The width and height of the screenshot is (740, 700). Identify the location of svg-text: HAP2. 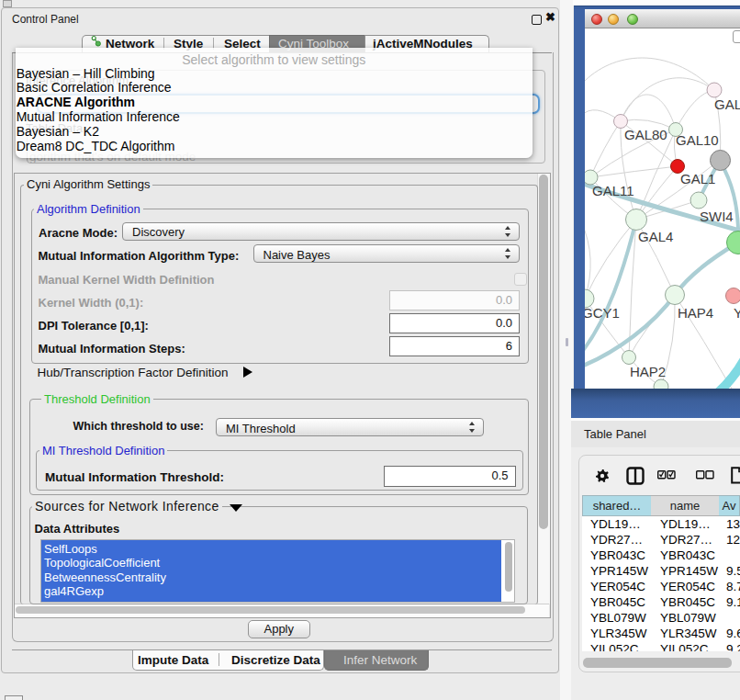
(648, 371).